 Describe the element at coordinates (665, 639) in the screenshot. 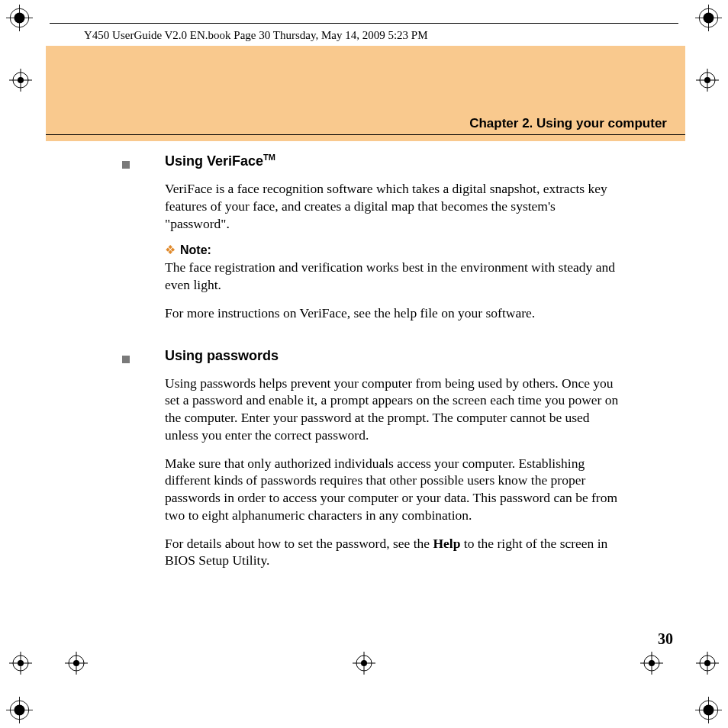

I see `page-number: 30` at that location.